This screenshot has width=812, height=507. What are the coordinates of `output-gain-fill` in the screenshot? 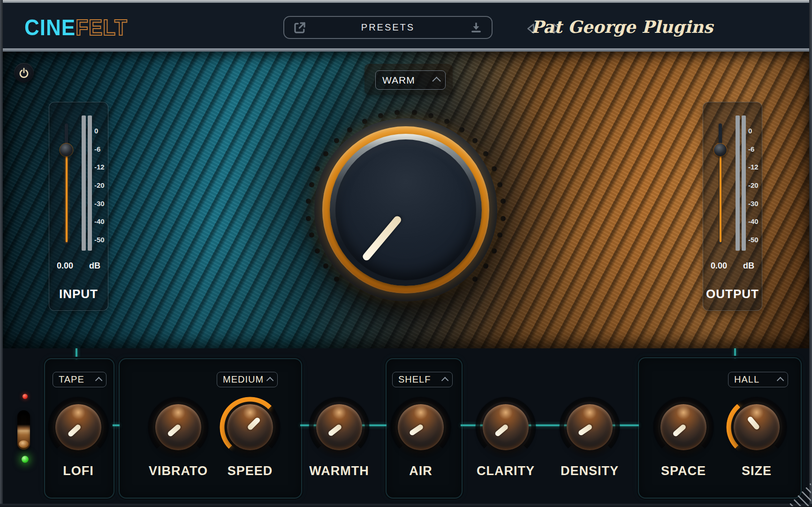 It's located at (721, 196).